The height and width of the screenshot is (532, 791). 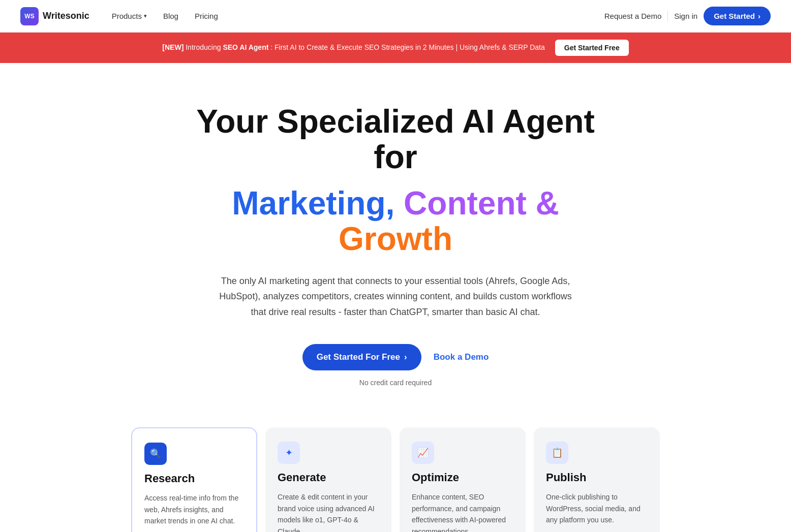 What do you see at coordinates (328, 512) in the screenshot?
I see `feature-desc-generate: Create & edit content in your brand voic…` at bounding box center [328, 512].